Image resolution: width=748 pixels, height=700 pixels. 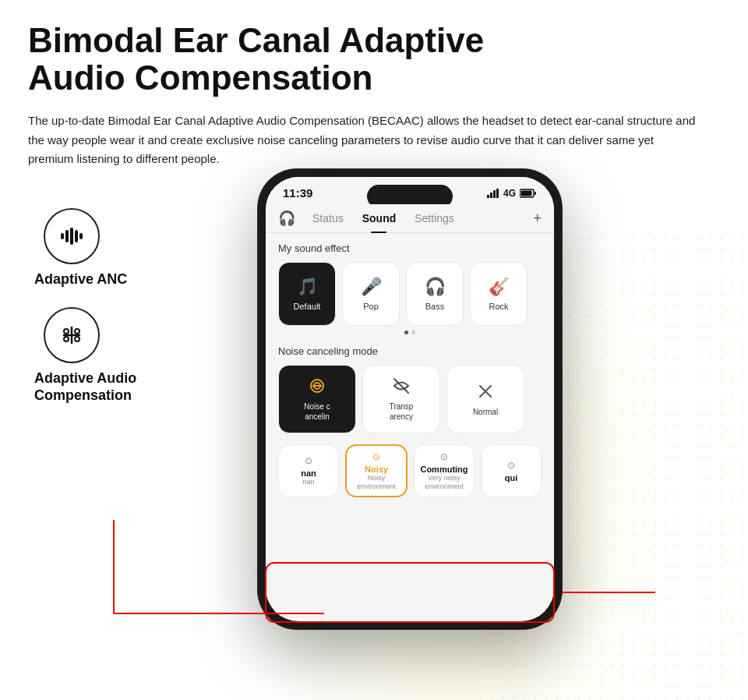 What do you see at coordinates (287, 218) in the screenshot?
I see `headphone-nav-icon: 🎧` at bounding box center [287, 218].